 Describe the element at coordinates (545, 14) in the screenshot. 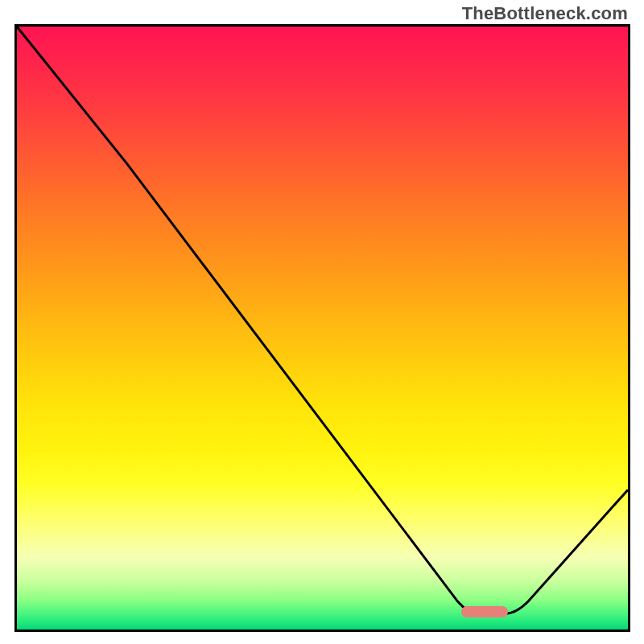

I see `watermark-label: TheBottleneck.com` at that location.